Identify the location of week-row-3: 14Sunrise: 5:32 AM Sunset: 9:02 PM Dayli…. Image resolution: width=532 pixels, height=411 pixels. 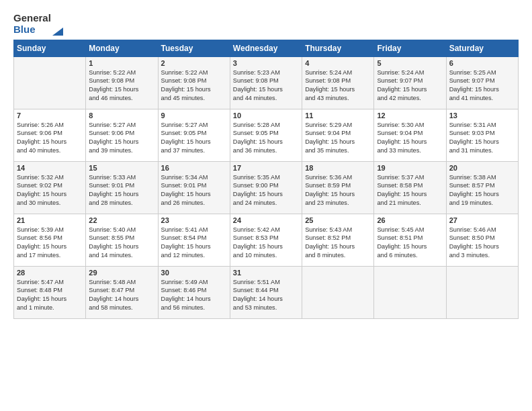
(266, 187).